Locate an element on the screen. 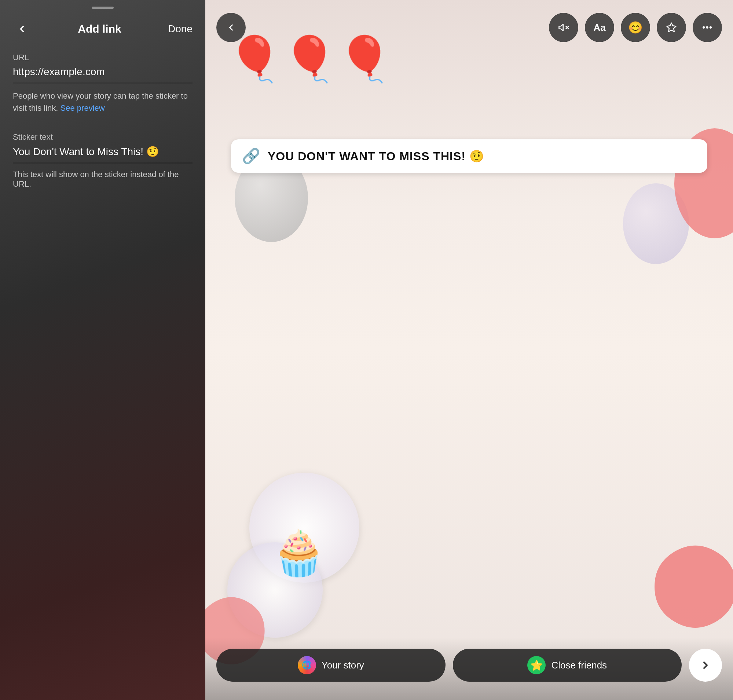 The width and height of the screenshot is (733, 700). done-button: Done is located at coordinates (180, 29).